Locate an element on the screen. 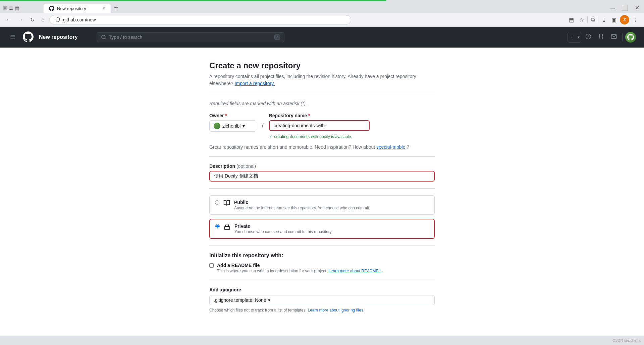 The width and height of the screenshot is (644, 345). github-header: ☰ New repository Type / to search / + ▾ is located at coordinates (322, 37).